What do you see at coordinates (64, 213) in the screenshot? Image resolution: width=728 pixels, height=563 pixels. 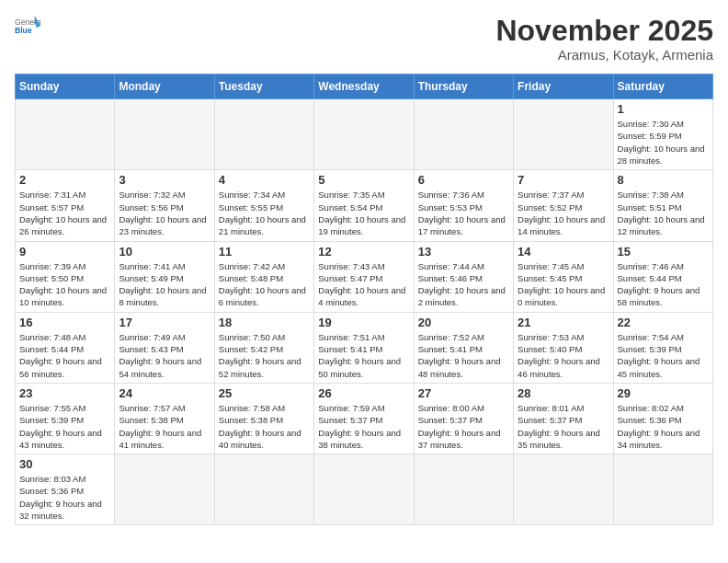 I see `day-info: Sunrise: 7:31 AM Sunset: 5:57 PM Dayligh…` at bounding box center [64, 213].